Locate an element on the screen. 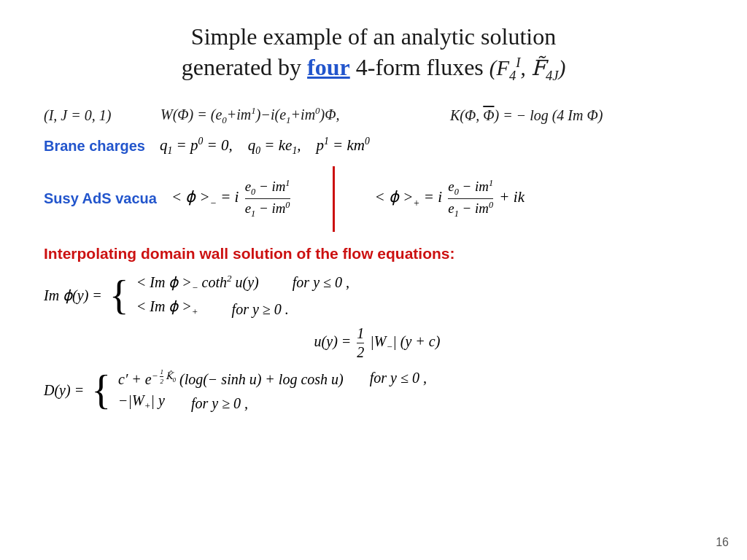  case-1: < Im ϕ >− coth2 u(y) for y ≤ 0 , is located at coordinates (243, 283).